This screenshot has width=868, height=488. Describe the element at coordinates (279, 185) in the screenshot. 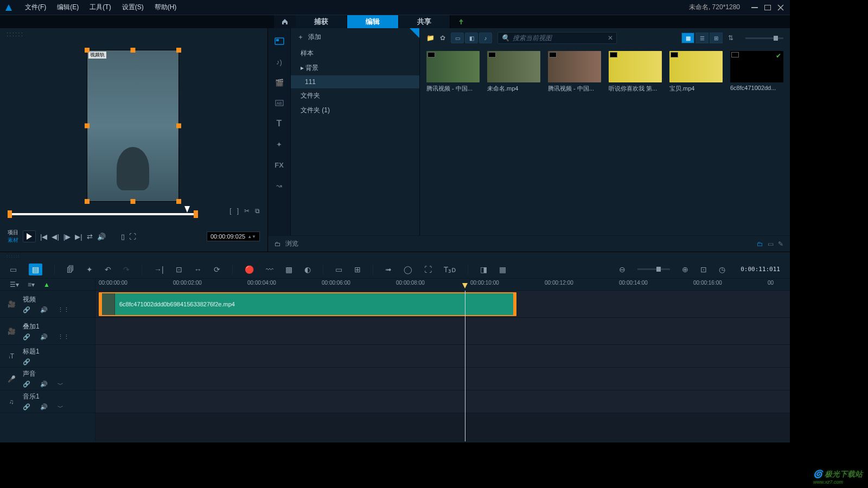

I see `path-tab-icon: ↝` at that location.